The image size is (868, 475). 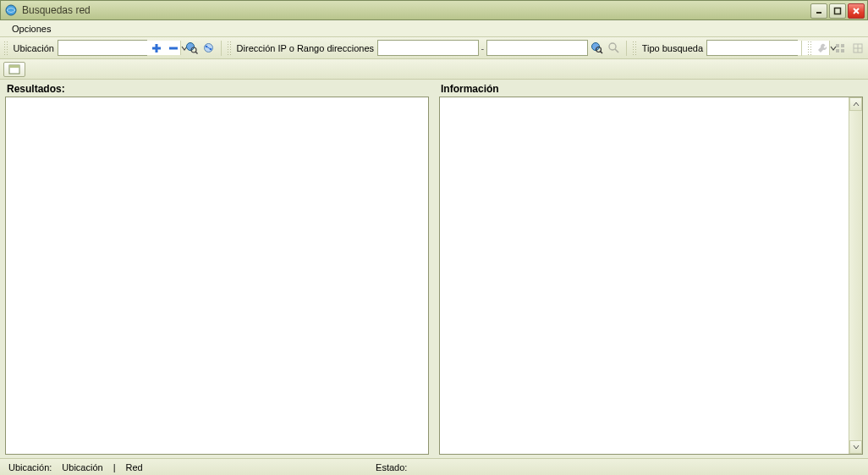 I want to click on toolbar-main: Ubicación Dirección IP o Rango direccion…, so click(x=434, y=48).